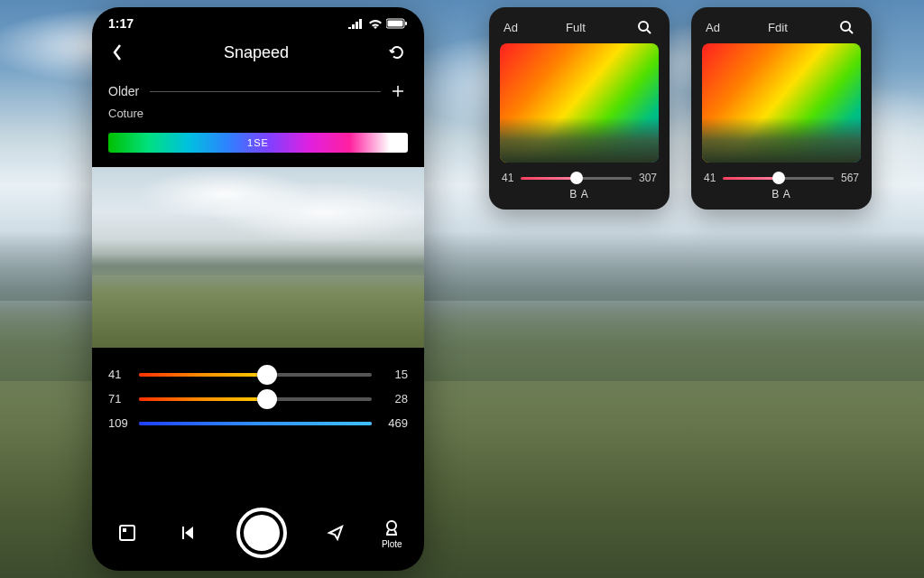 Image resolution: width=924 pixels, height=578 pixels. I want to click on mini-a-val-left: 41, so click(507, 178).